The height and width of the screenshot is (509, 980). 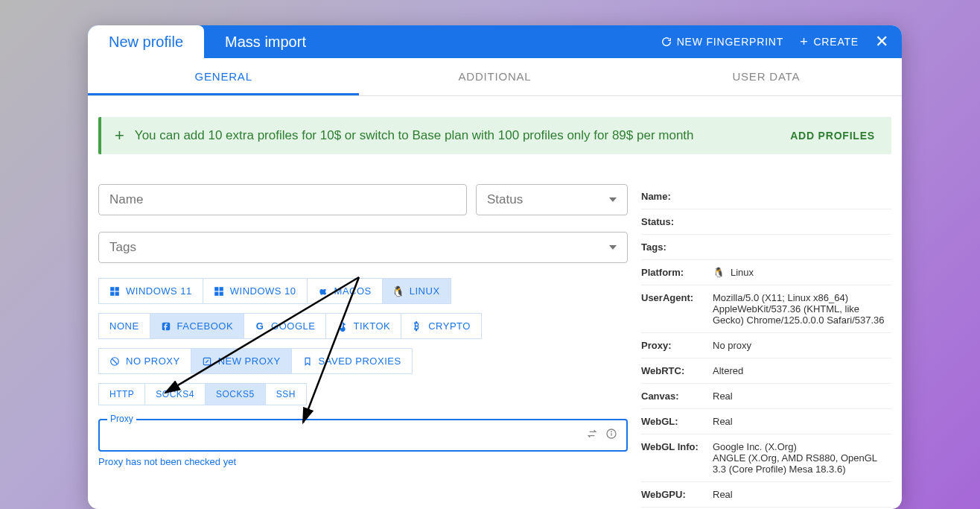 I want to click on chip-none: NONE, so click(x=124, y=326).